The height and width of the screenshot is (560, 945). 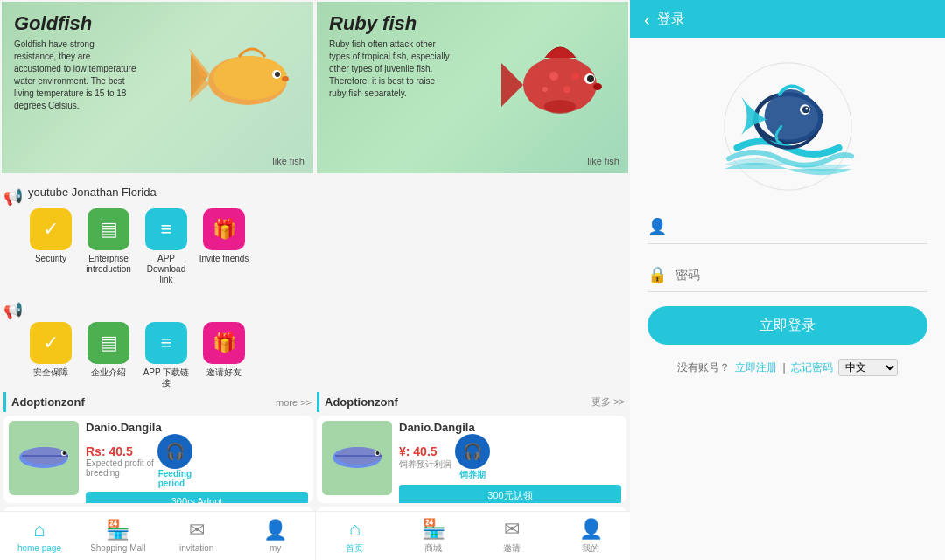 What do you see at coordinates (604, 161) in the screenshot?
I see `rubyfish-like: like fish` at bounding box center [604, 161].